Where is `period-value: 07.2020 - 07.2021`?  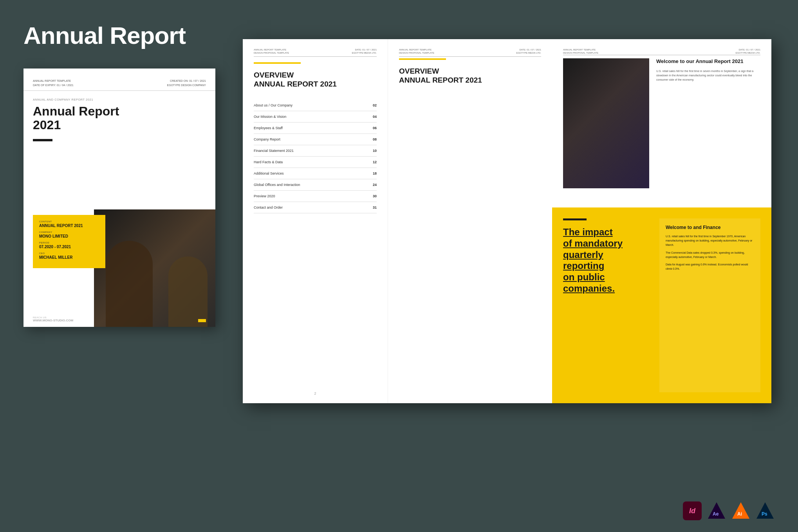
period-value: 07.2020 - 07.2021 is located at coordinates (69, 247).